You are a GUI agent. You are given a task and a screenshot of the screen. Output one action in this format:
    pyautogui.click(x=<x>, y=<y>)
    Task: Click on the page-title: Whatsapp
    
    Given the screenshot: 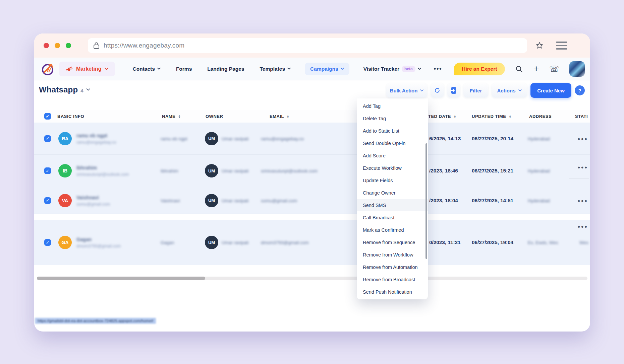 What is the action you would take?
    pyautogui.click(x=58, y=90)
    